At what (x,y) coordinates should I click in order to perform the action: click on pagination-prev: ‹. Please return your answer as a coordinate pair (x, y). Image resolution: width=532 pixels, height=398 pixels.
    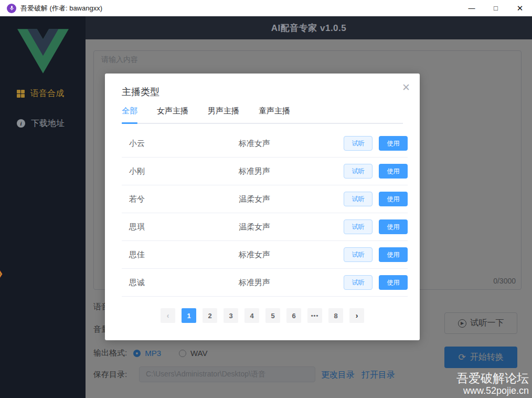
    Looking at the image, I should click on (168, 316).